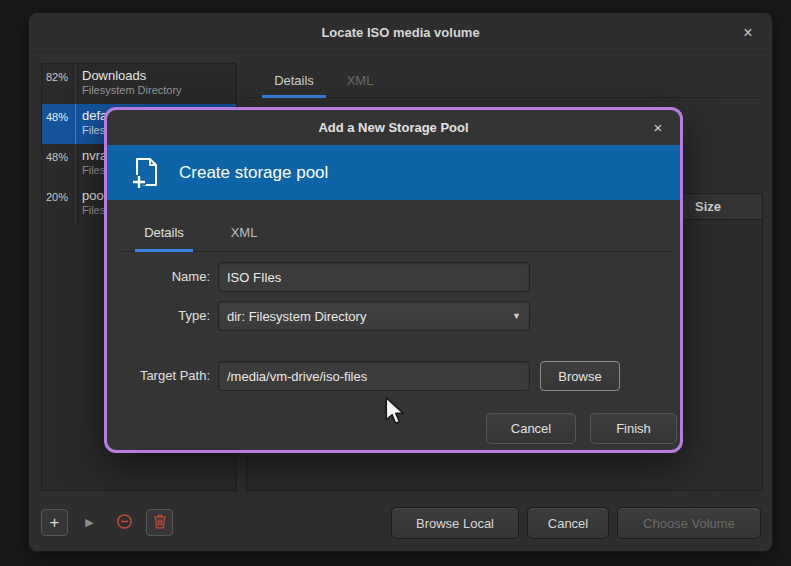 This screenshot has height=566, width=791. What do you see at coordinates (634, 428) in the screenshot?
I see `dialog-finish-label: Finish` at bounding box center [634, 428].